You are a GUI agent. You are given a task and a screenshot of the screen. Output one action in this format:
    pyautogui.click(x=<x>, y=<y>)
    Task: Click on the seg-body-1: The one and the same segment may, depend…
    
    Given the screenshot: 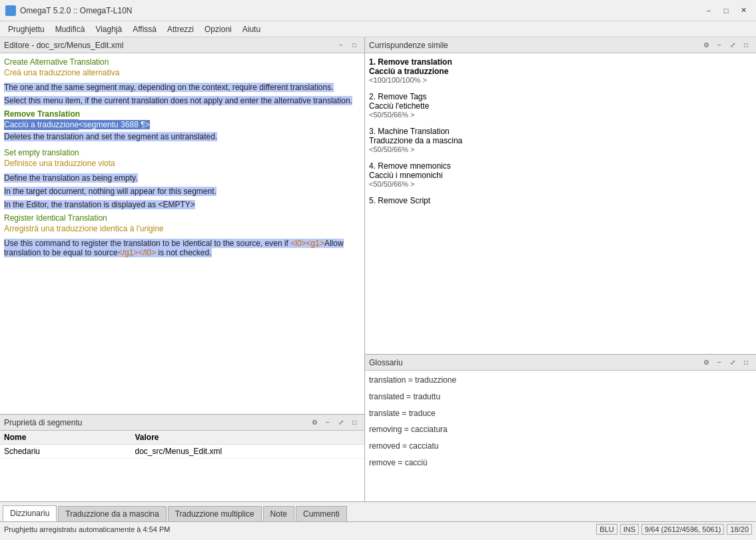 What is the action you would take?
    pyautogui.click(x=183, y=87)
    